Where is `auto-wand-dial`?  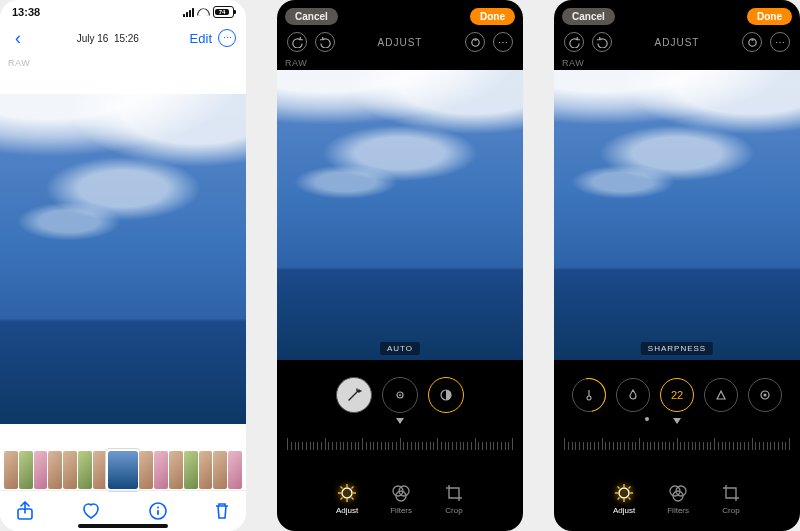 auto-wand-dial is located at coordinates (354, 395).